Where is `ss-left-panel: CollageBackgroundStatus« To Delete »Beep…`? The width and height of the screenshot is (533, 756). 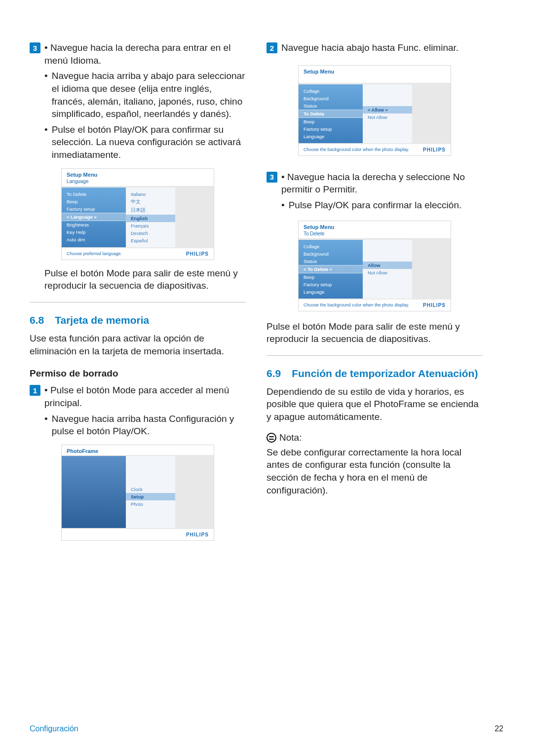
ss-left-panel: CollageBackgroundStatus« To Delete »Beep… is located at coordinates (331, 269).